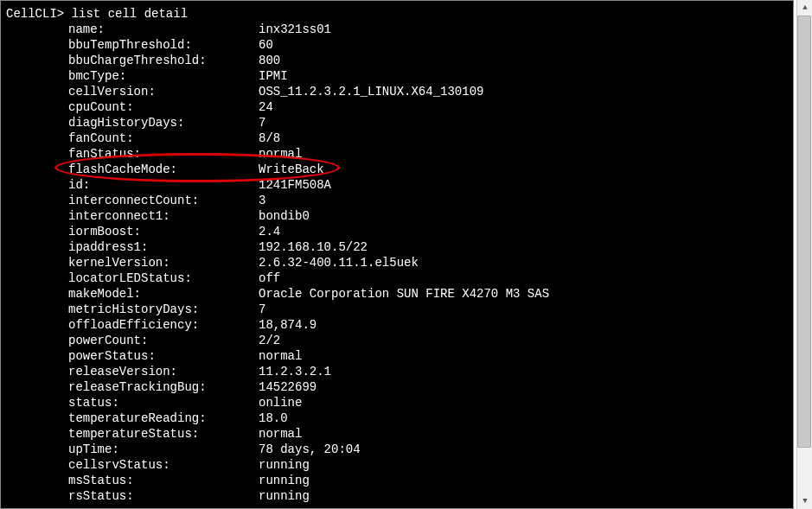 The image size is (812, 509). I want to click on output-key: releaseVersion:, so click(163, 372).